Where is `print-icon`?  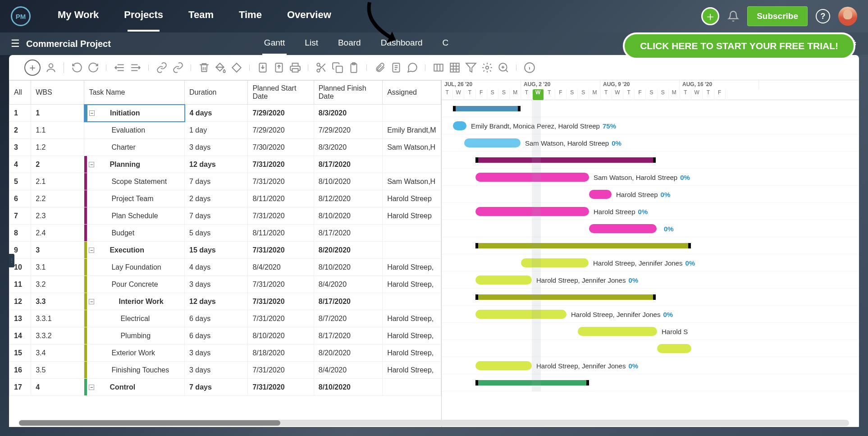 print-icon is located at coordinates (295, 68).